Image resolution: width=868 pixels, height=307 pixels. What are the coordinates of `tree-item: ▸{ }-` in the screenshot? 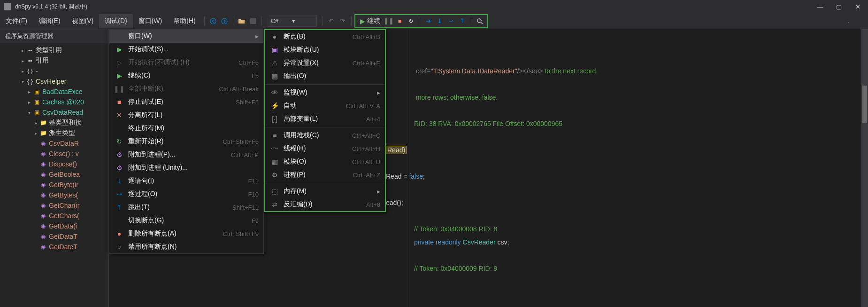 It's located at (54, 71).